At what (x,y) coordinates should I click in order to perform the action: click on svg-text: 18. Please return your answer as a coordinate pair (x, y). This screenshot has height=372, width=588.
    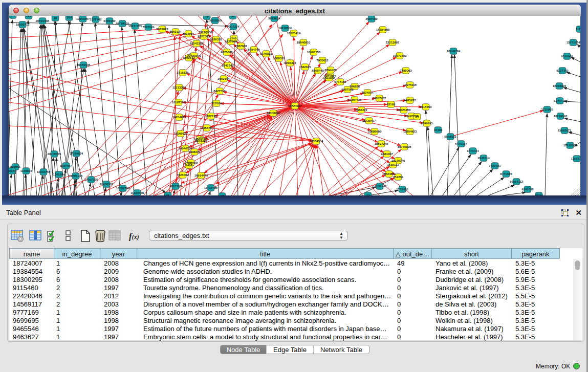
    Looking at the image, I should click on (55, 18).